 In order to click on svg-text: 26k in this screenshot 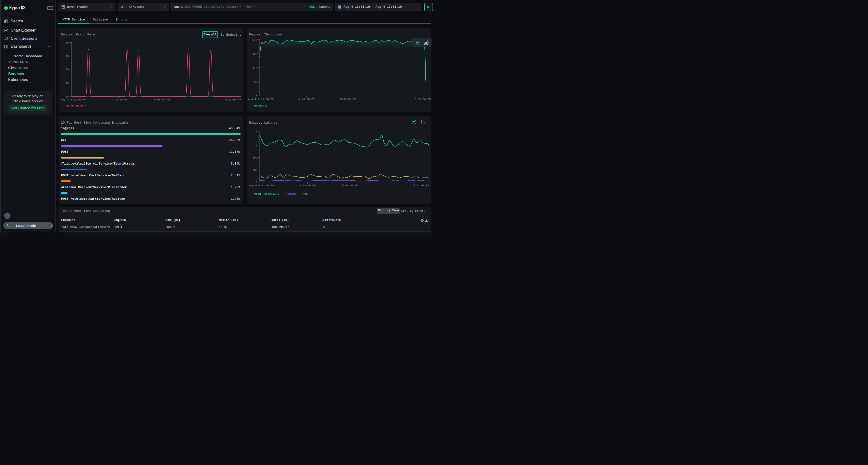, I will do `click(255, 54)`.